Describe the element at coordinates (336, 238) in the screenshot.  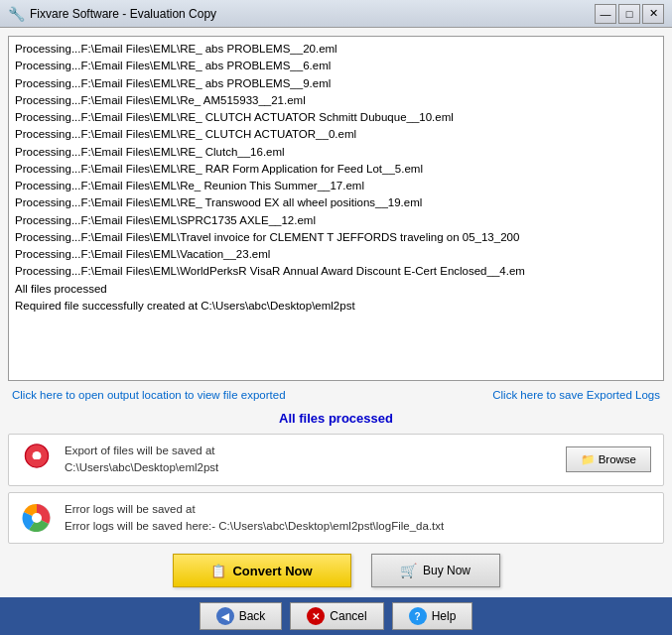
I see `log-line: Processing...F:\Email Files\EML\Travel i…` at that location.